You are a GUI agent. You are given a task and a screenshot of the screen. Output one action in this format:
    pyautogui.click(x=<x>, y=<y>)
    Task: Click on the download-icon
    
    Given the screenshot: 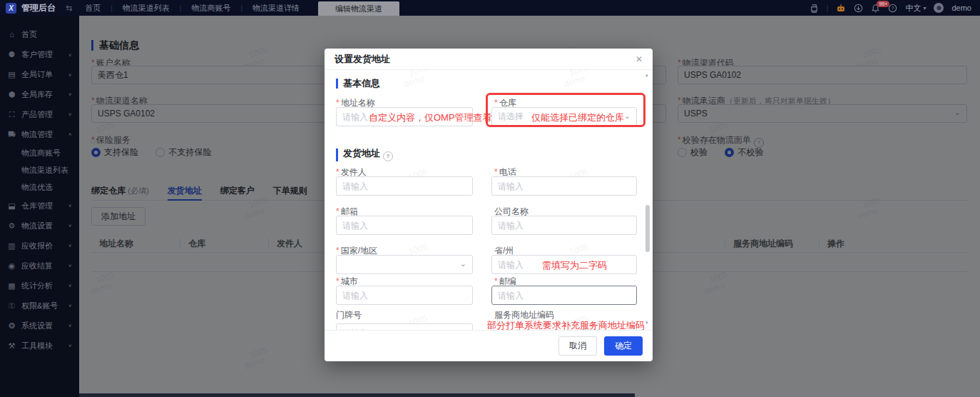 What is the action you would take?
    pyautogui.click(x=859, y=9)
    